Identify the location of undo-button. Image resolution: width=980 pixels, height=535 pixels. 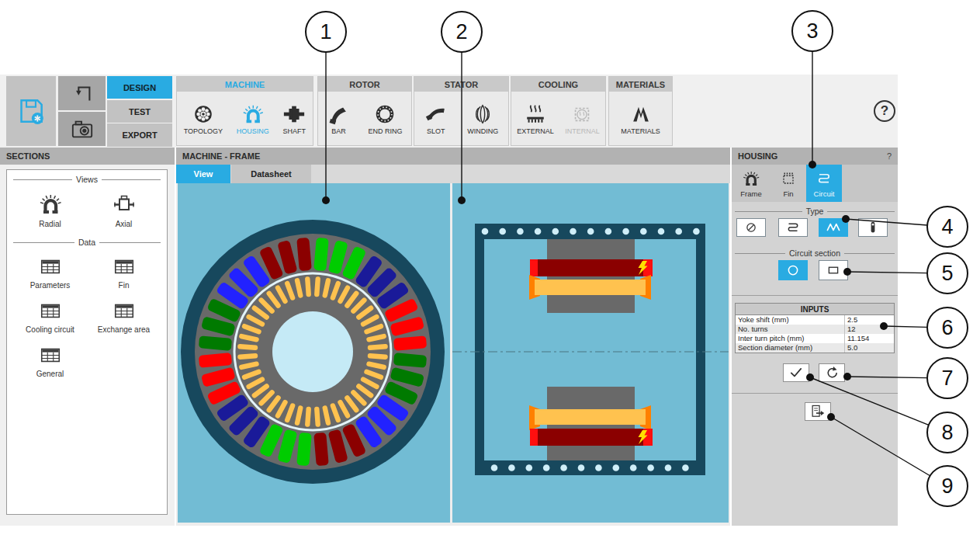
(82, 93).